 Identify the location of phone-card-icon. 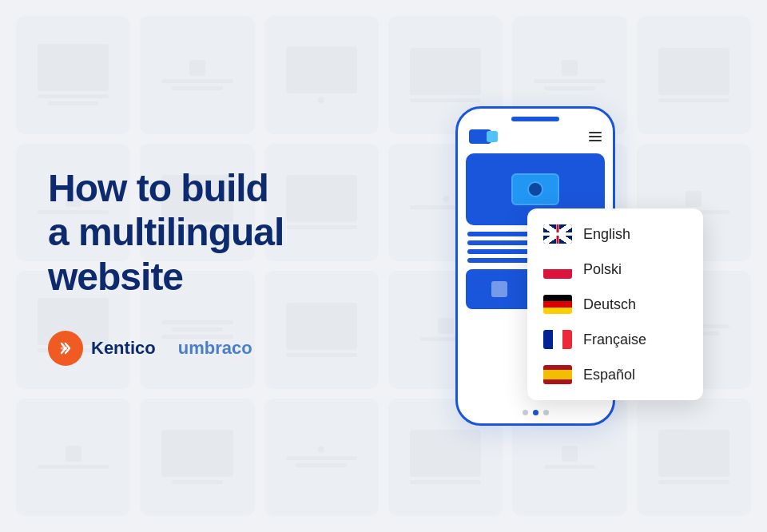
(499, 289).